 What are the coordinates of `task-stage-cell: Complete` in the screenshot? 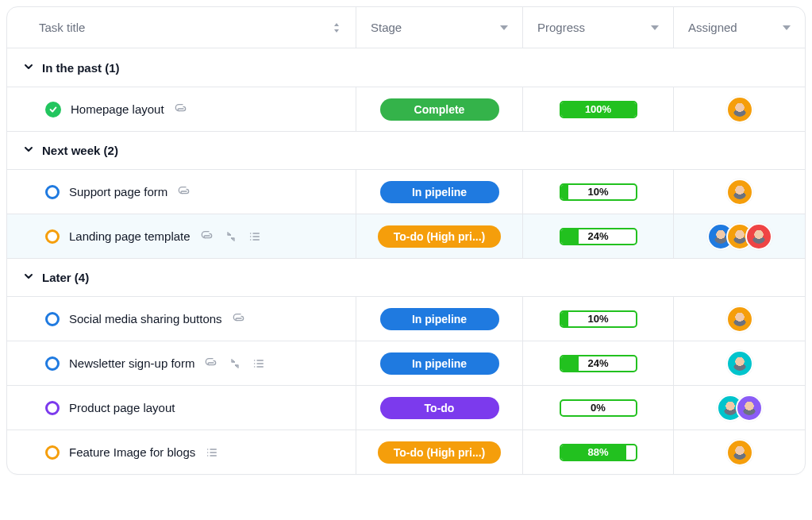 It's located at (440, 110).